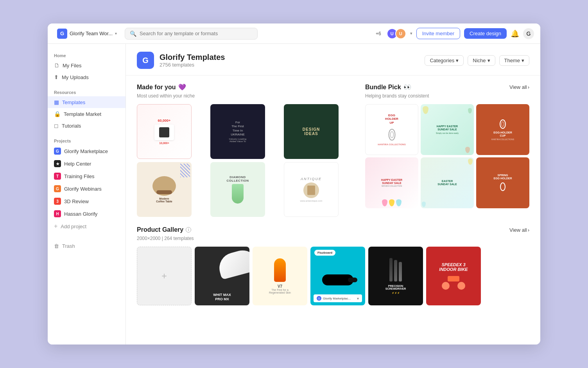 The width and height of the screenshot is (588, 368). I want to click on categories-filter-button: Categories ▾, so click(444, 60).